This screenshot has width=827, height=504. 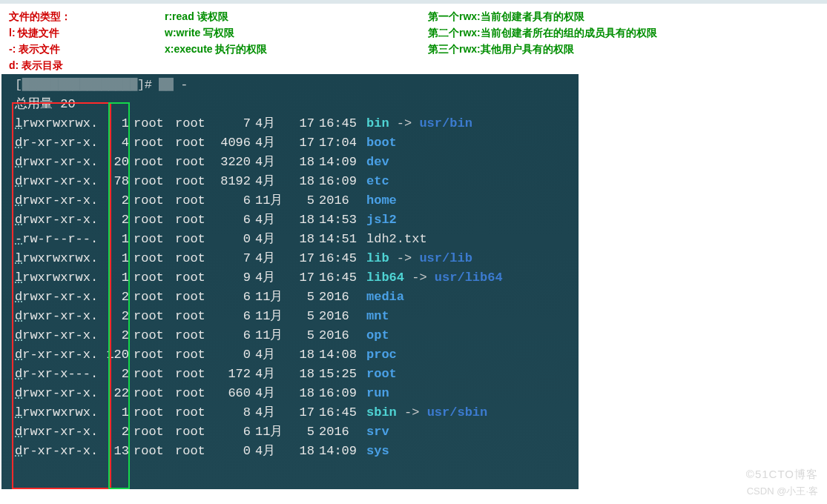 I want to click on list-item: lrwxrwxrwx.1rootroot74月1716:45lib -> usr…, so click(x=290, y=259).